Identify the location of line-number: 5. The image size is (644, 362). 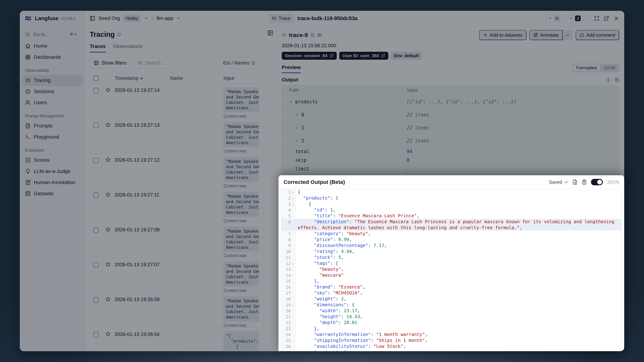
(288, 216).